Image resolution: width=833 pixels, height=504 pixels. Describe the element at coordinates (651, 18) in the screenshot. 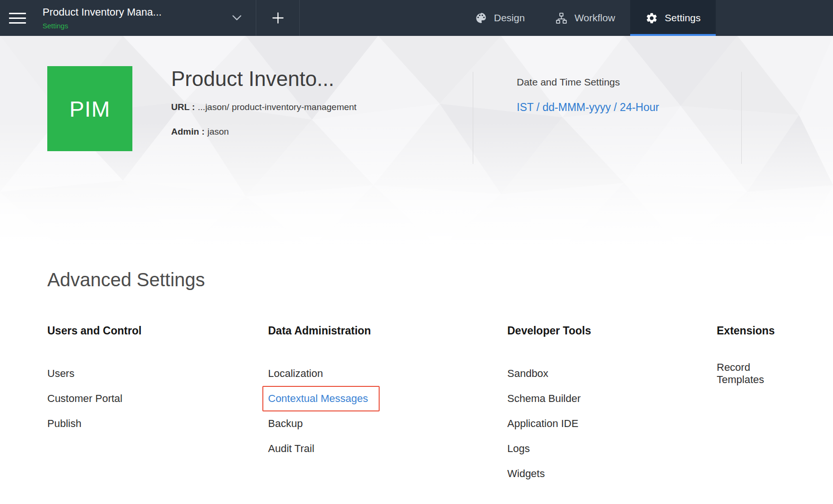

I see `gear-icon` at that location.